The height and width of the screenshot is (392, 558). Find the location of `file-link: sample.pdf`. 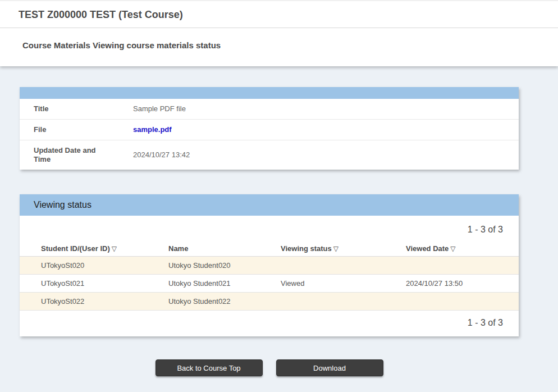

file-link: sample.pdf is located at coordinates (153, 129).